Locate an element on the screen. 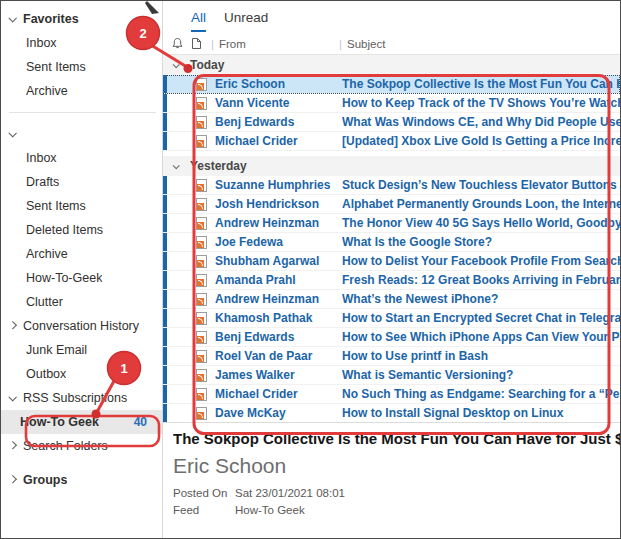 The height and width of the screenshot is (539, 621). sidebar-header-groups: Groups is located at coordinates (82, 480).